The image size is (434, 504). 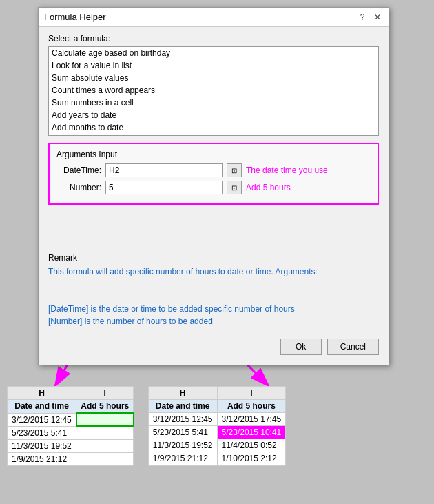 What do you see at coordinates (42, 419) in the screenshot?
I see `left-cell-date: 3/12/2015 12:45` at bounding box center [42, 419].